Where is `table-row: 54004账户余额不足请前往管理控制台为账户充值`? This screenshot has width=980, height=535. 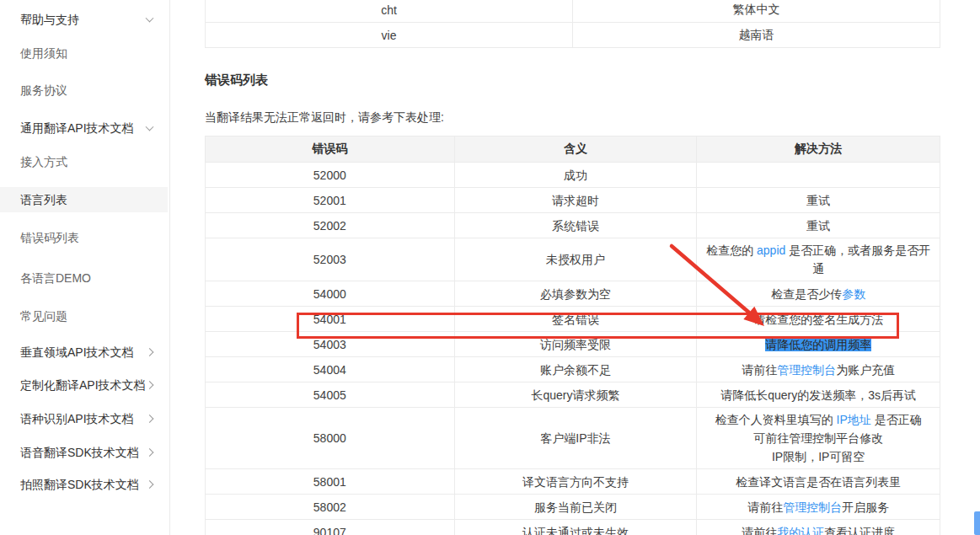
table-row: 54004账户余额不足请前往管理控制台为账户充值 is located at coordinates (573, 370).